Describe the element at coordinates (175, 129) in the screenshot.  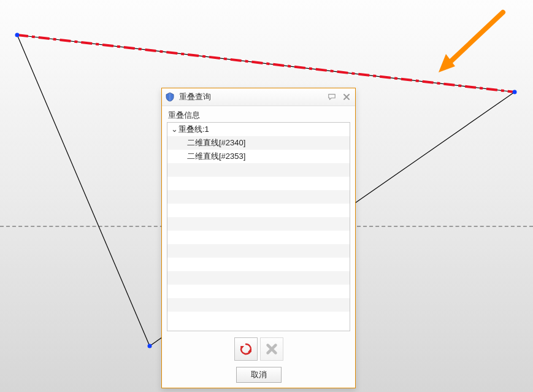
I see `chevron-down-icon: ⌄` at that location.